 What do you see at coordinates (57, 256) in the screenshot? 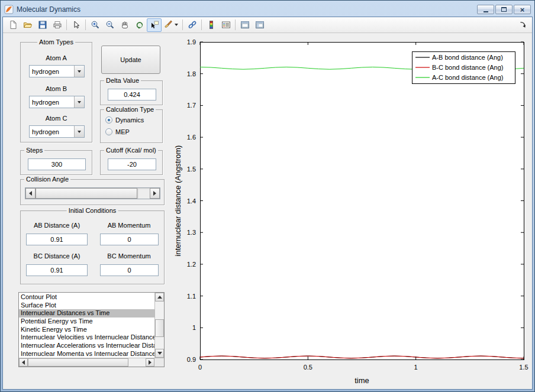
I see `bc-distance-label: BC Distance (A)` at bounding box center [57, 256].